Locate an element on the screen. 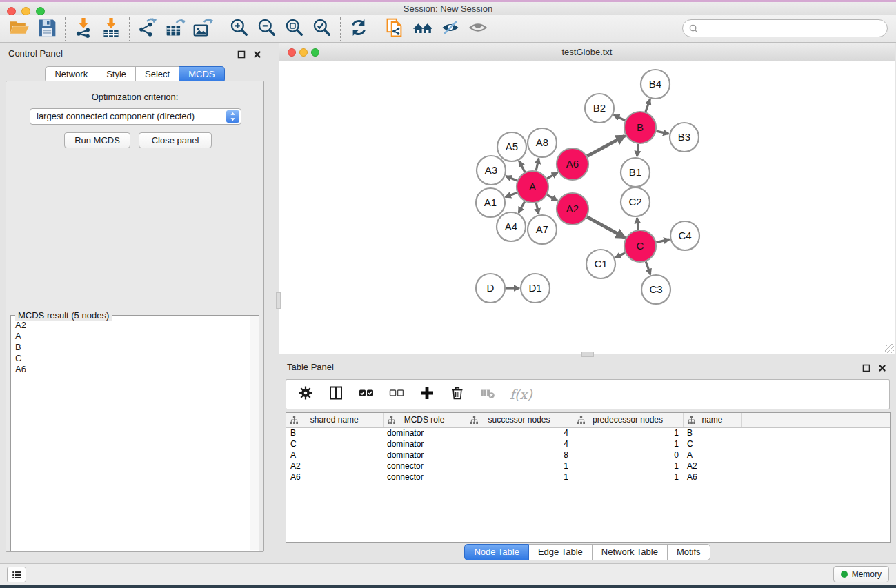 The width and height of the screenshot is (896, 588). import-table-button is located at coordinates (111, 29).